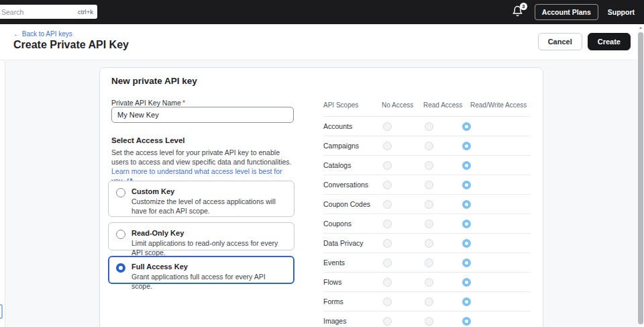  Describe the element at coordinates (353, 204) in the screenshot. I see `scope-label: Coupon Codes` at that location.